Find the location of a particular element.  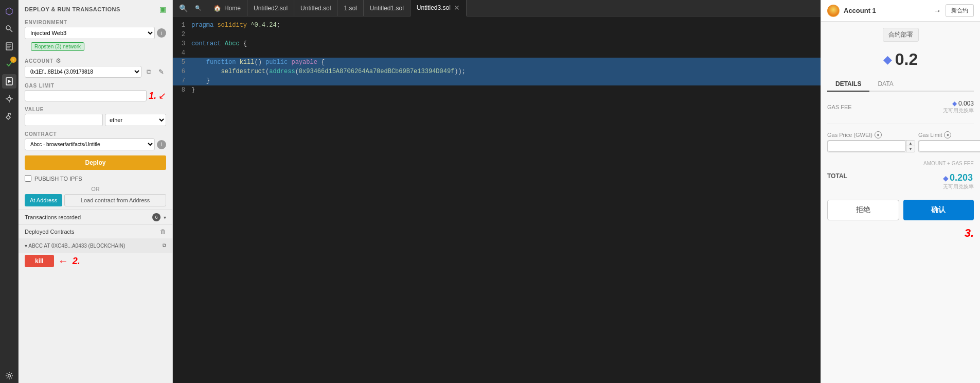

mm-total-label: TOTAL is located at coordinates (838, 176).